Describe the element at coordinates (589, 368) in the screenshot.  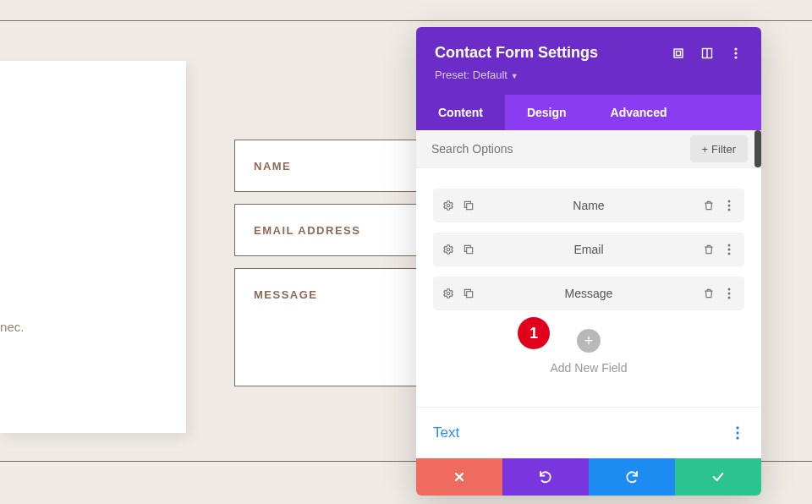
I see `add-field-label: Add New Field` at that location.